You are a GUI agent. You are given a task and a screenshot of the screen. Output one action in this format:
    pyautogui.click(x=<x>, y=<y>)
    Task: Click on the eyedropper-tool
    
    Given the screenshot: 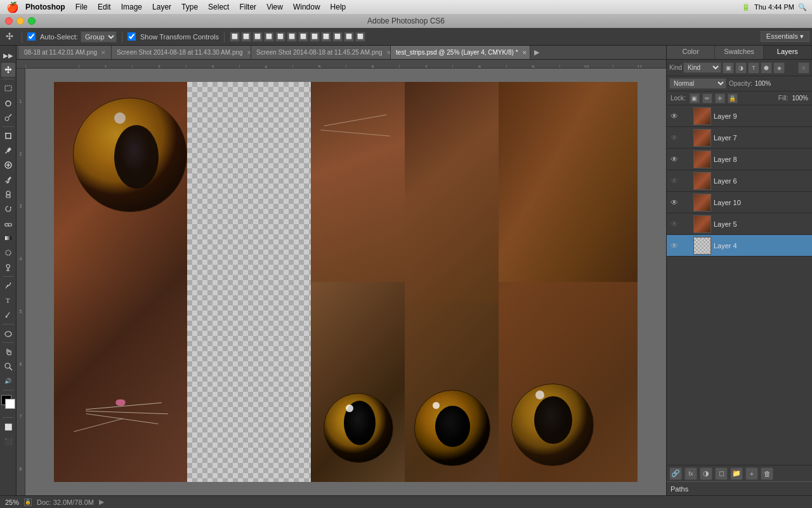 What is the action you would take?
    pyautogui.click(x=8, y=150)
    